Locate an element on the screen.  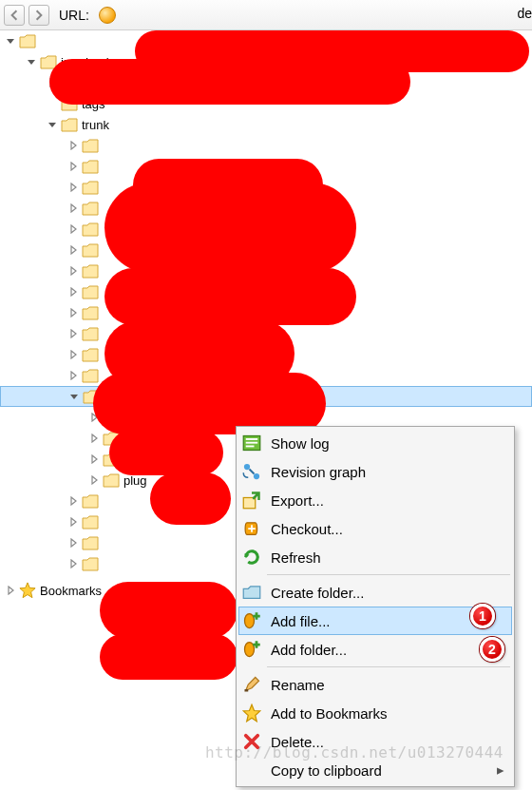
ctx-label: Rename is located at coordinates (298, 684).